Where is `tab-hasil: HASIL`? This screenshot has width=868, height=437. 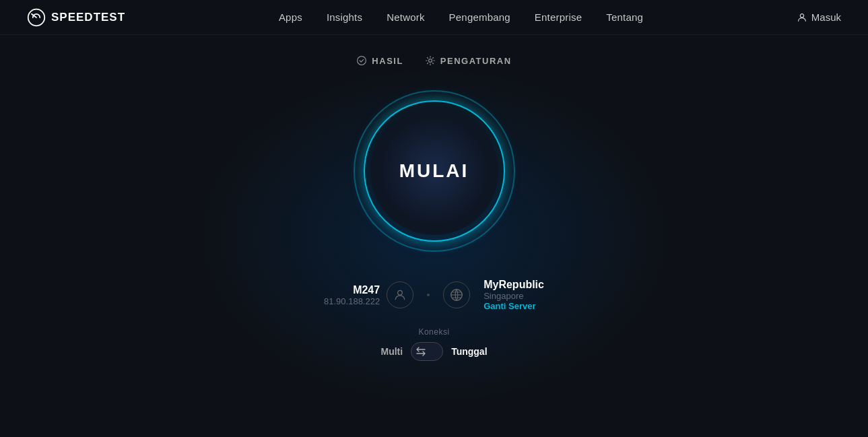
tab-hasil: HASIL is located at coordinates (380, 61).